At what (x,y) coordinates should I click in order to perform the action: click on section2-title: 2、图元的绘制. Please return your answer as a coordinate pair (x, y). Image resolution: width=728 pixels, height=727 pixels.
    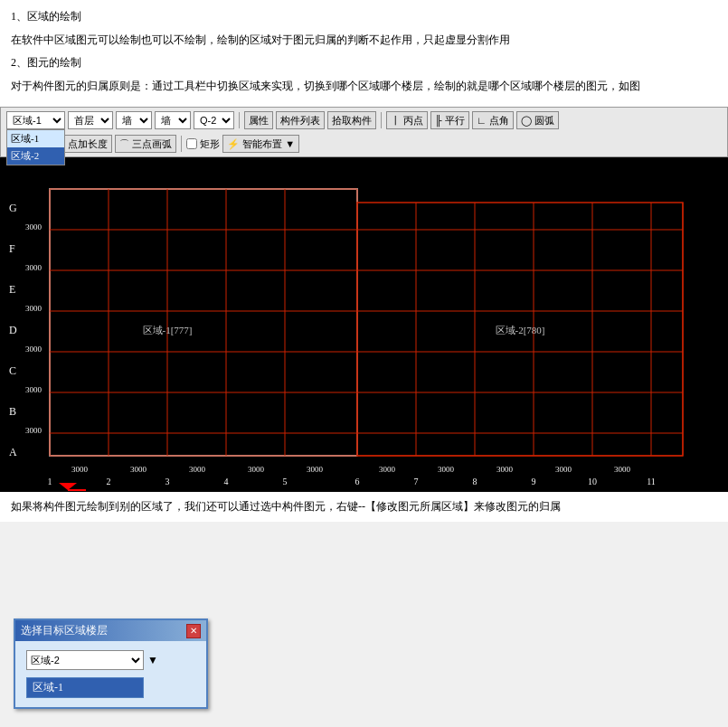
    Looking at the image, I should click on (364, 63).